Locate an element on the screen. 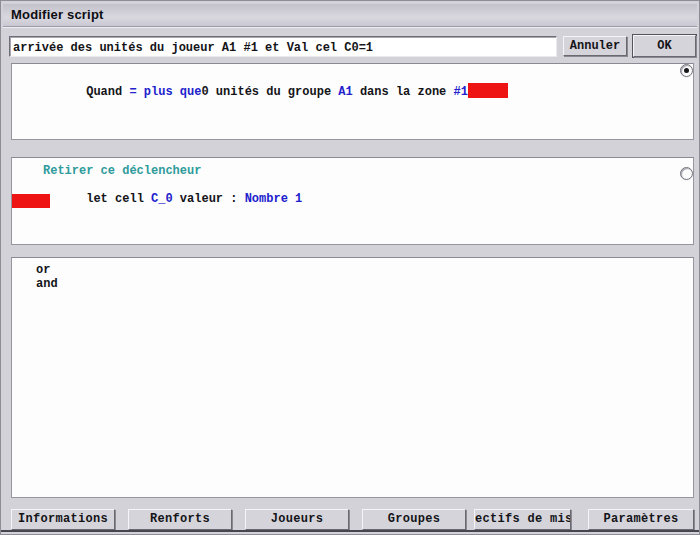  condition-value: 0 is located at coordinates (204, 92).